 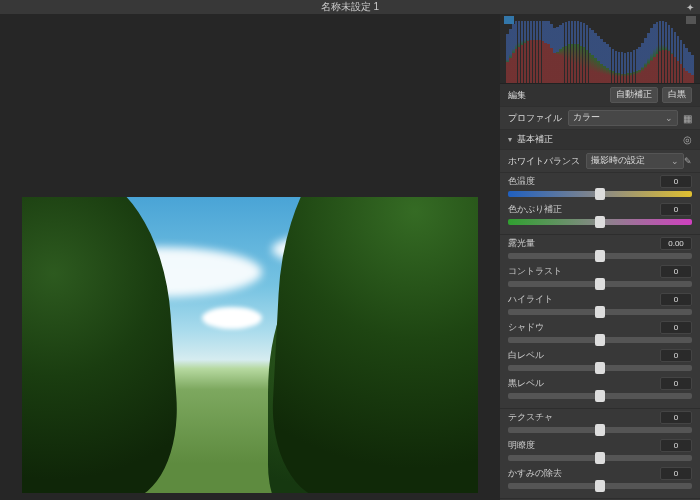 I want to click on shadow-slider, so click(x=600, y=340).